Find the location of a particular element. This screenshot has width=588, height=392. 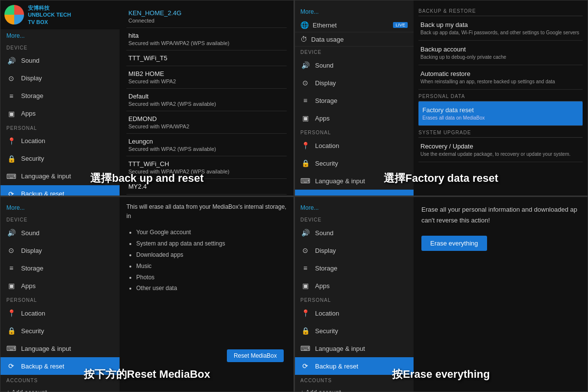

tr-sidebar-storage: ≡ Storage is located at coordinates (354, 100).